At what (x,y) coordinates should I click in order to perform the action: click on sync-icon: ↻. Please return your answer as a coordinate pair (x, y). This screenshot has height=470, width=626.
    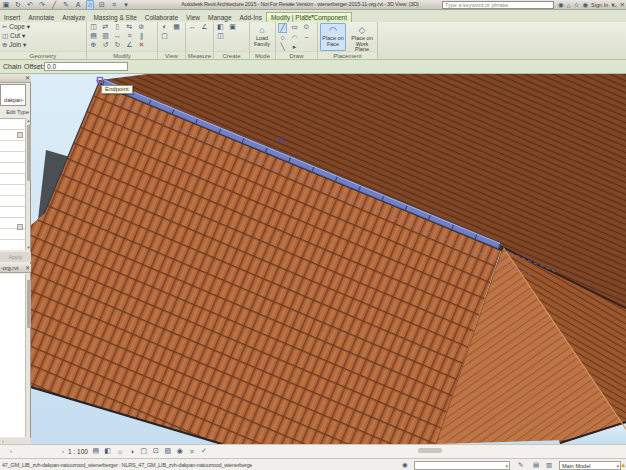
    Looking at the image, I should click on (18, 5).